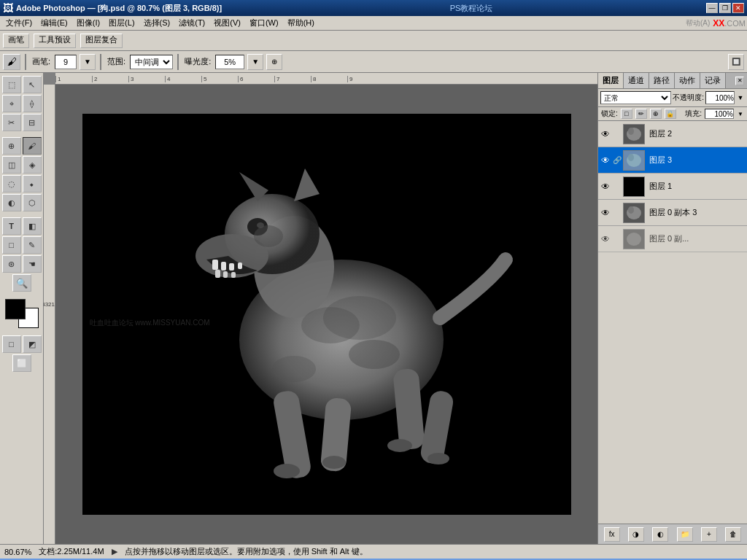 The height and width of the screenshot is (560, 747). I want to click on tool-path-selection: ◧, so click(32, 226).